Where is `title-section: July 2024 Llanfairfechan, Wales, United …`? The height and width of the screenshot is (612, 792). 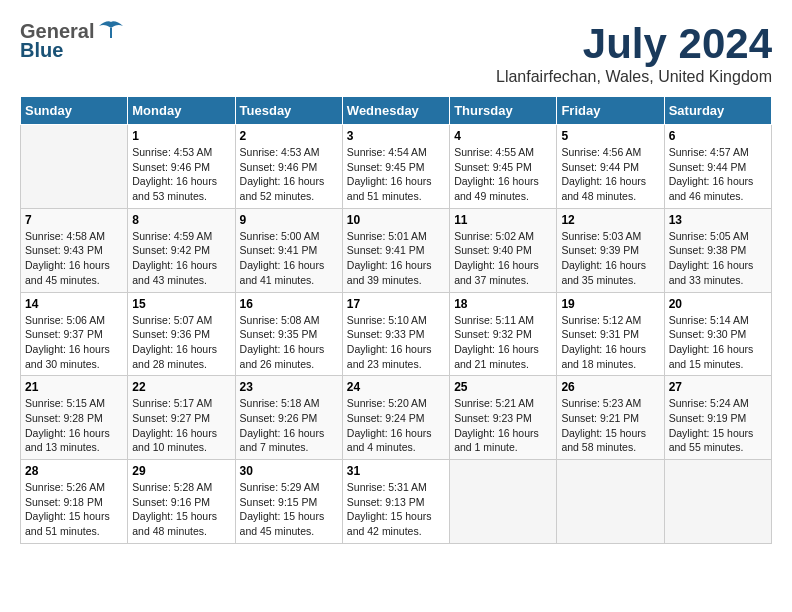 title-section: July 2024 Llanfairfechan, Wales, United … is located at coordinates (634, 53).